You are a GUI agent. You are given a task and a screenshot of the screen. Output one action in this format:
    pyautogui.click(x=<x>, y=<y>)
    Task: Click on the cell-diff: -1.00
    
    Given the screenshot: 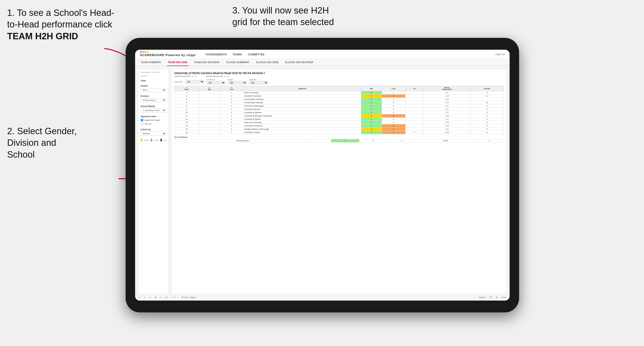 What is the action you would take?
    pyautogui.click(x=447, y=126)
    